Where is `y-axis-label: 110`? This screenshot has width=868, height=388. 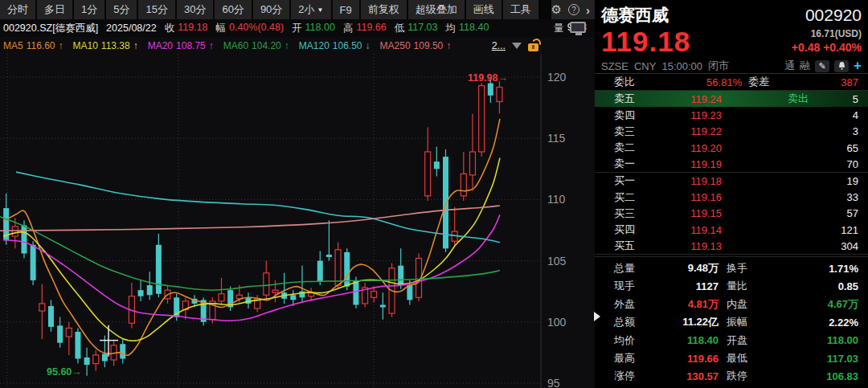 y-axis-label: 110 is located at coordinates (556, 199).